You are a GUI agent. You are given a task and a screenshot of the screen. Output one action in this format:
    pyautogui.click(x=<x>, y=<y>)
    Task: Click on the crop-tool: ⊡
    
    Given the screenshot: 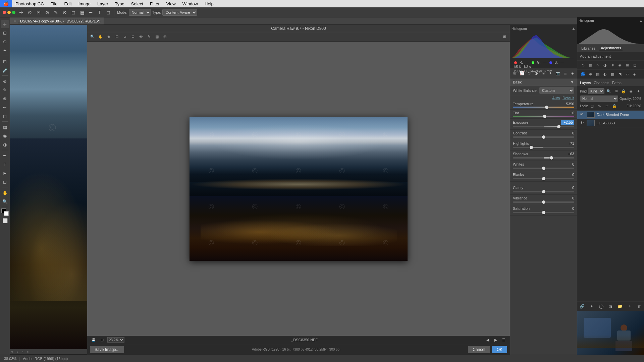 What is the action you would take?
    pyautogui.click(x=39, y=12)
    